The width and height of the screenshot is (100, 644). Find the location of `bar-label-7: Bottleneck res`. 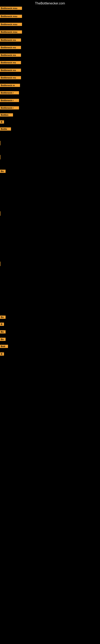

bar-label-7: Bottleneck res is located at coordinates (10, 62).